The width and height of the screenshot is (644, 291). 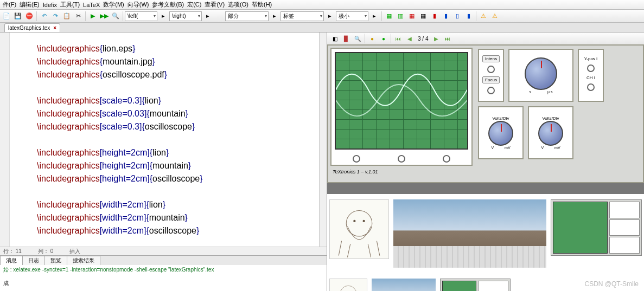 What do you see at coordinates (50, 5) in the screenshot?
I see `menu-item: Idefix` at bounding box center [50, 5].